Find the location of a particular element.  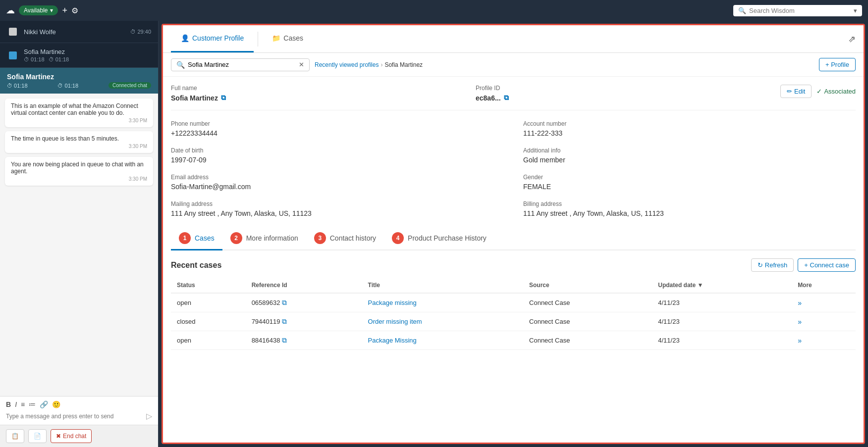

emoji-icon: 🙂 is located at coordinates (56, 404).